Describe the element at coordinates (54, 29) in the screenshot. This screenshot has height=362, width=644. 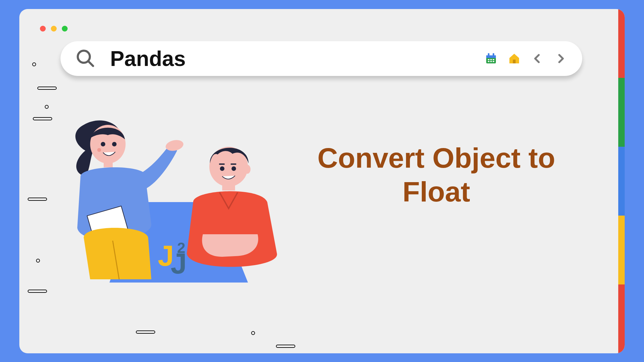
I see `minimize-dot` at that location.